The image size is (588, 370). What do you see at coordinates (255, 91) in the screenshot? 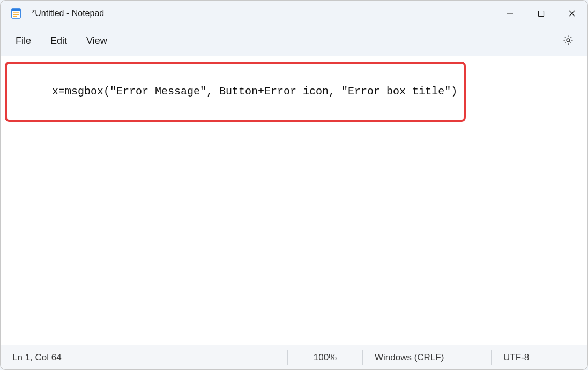
I see `editor-content: x=msgbox("Error Message", Button+Error i…` at bounding box center [255, 91].